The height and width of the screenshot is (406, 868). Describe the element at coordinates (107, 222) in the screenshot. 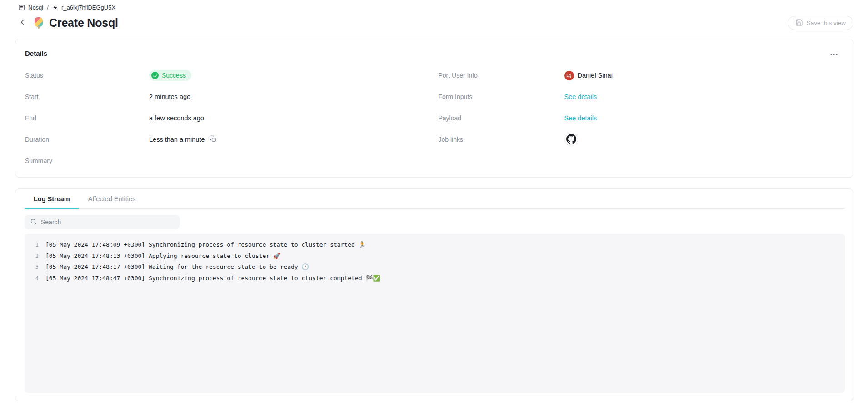

I see `search-input` at that location.